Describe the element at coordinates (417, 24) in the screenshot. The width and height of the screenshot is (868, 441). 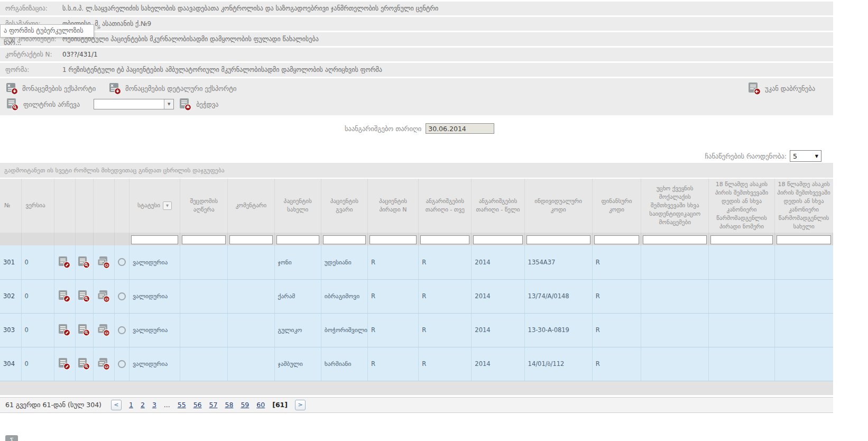
I see `info-row-address: მისამართი: თბილისი, მ. ასათიანის ქ.№9` at that location.